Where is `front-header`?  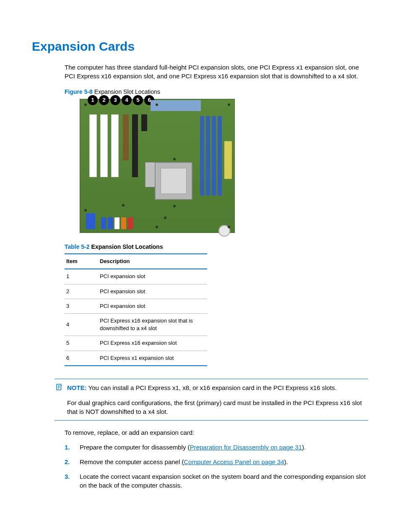 front-header is located at coordinates (91, 221).